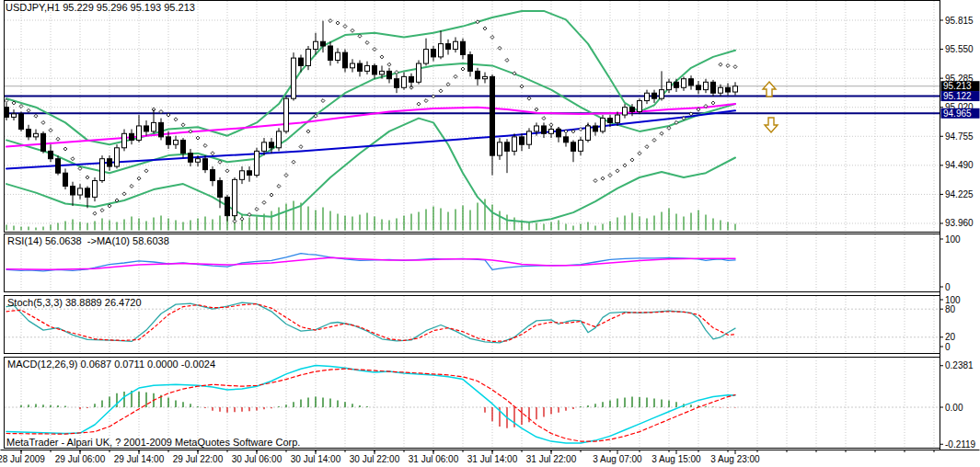 This screenshot has height=467, width=980. What do you see at coordinates (957, 96) in the screenshot?
I see `svg-text: 95.122` at bounding box center [957, 96].